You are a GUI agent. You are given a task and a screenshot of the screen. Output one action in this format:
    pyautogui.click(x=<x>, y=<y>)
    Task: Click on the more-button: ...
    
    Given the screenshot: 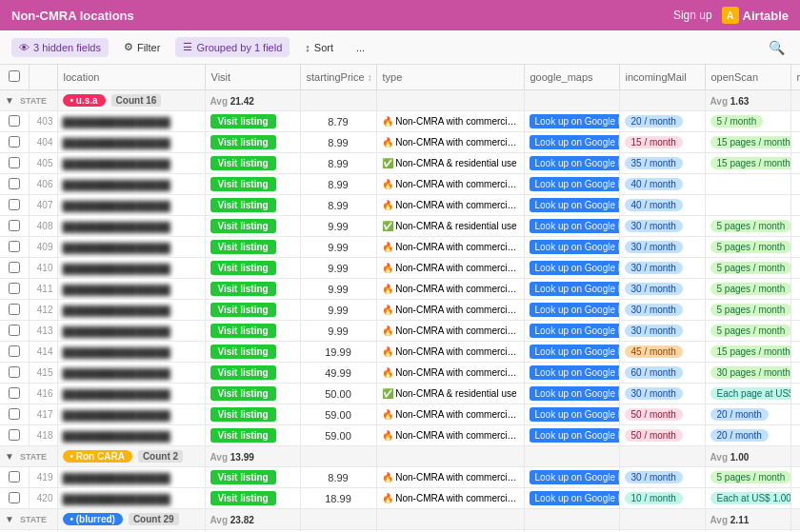 What is the action you would take?
    pyautogui.click(x=360, y=48)
    